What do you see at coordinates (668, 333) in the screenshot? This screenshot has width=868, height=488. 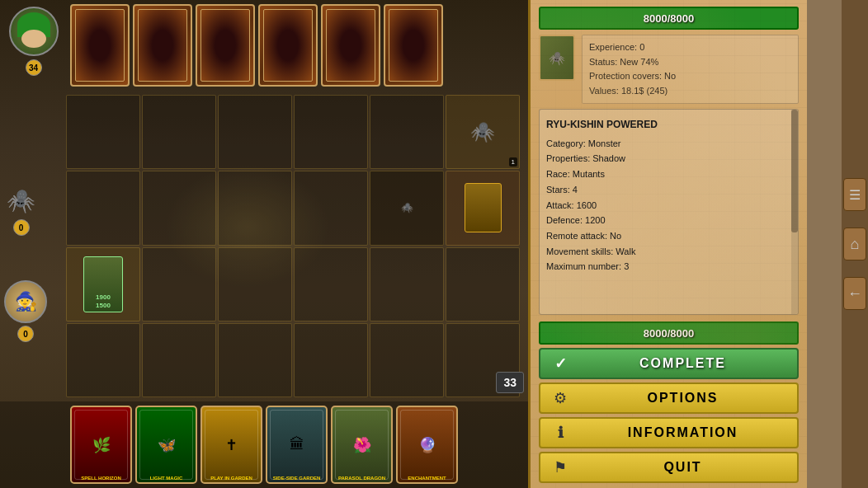 I see `player-hp-bar: 8000/8000` at bounding box center [668, 333].